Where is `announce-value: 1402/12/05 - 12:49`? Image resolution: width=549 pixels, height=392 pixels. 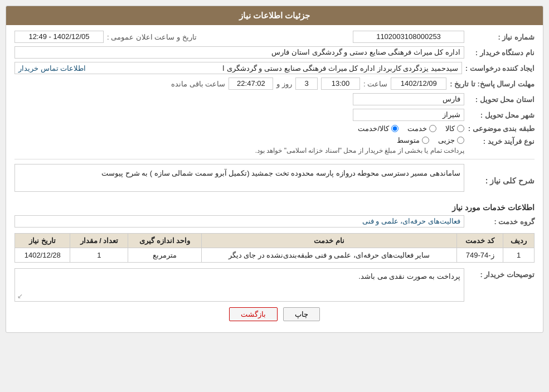 announce-value: 1402/12/05 - 12:49 is located at coordinates (59, 37).